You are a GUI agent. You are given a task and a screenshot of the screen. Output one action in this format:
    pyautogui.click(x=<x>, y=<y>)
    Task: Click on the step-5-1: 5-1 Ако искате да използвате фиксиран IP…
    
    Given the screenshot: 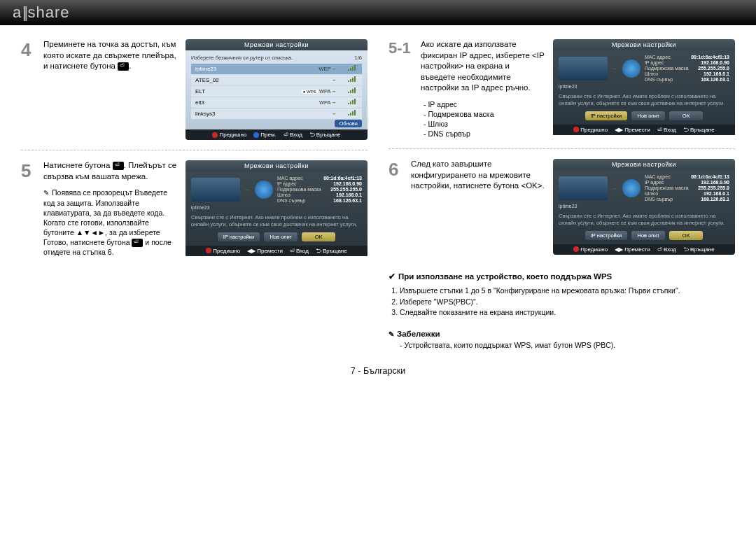 What is the action you would take?
    pyautogui.click(x=561, y=89)
    